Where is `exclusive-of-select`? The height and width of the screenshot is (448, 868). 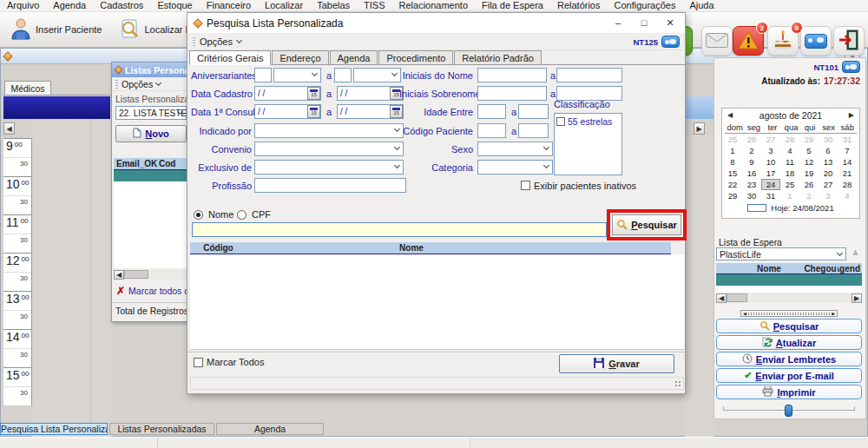
exclusive-of-select is located at coordinates (329, 167).